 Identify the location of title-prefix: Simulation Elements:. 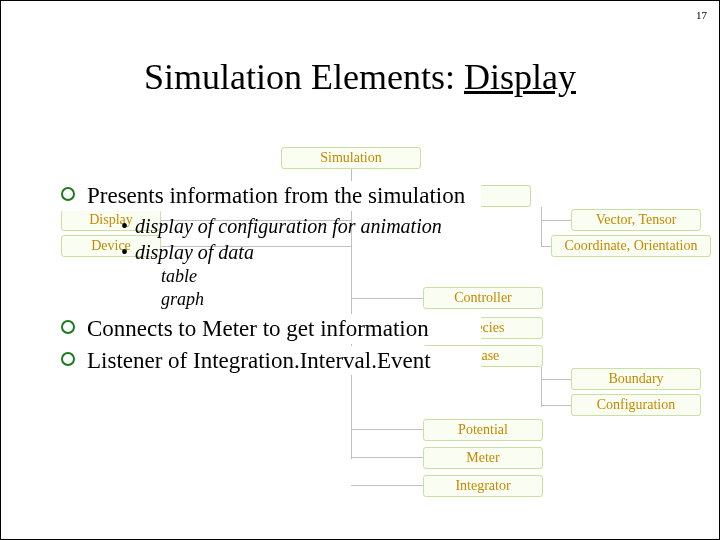
(304, 77).